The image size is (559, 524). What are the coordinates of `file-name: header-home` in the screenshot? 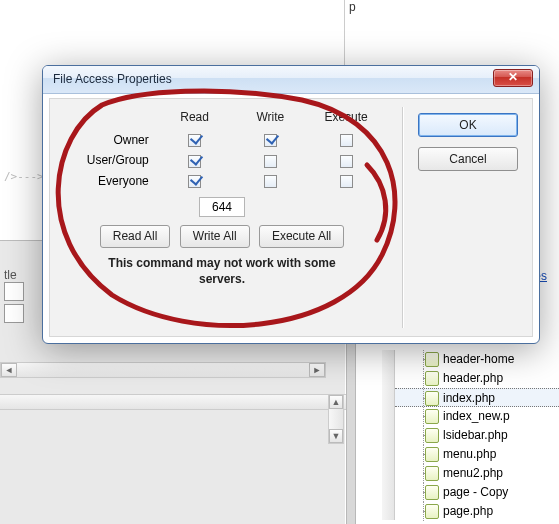 It's located at (478, 359).